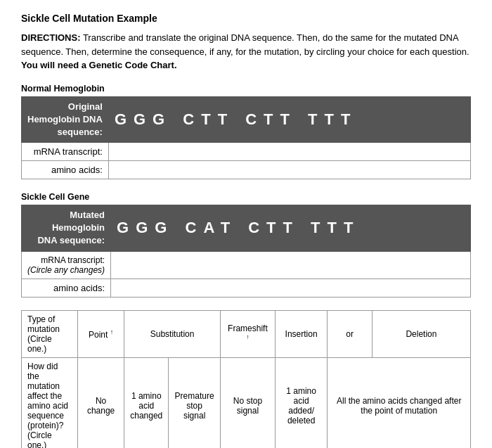  Describe the element at coordinates (66, 229) in the screenshot. I see `sickle-header-label: MutatedHemoglobinDNA sequence:` at that location.